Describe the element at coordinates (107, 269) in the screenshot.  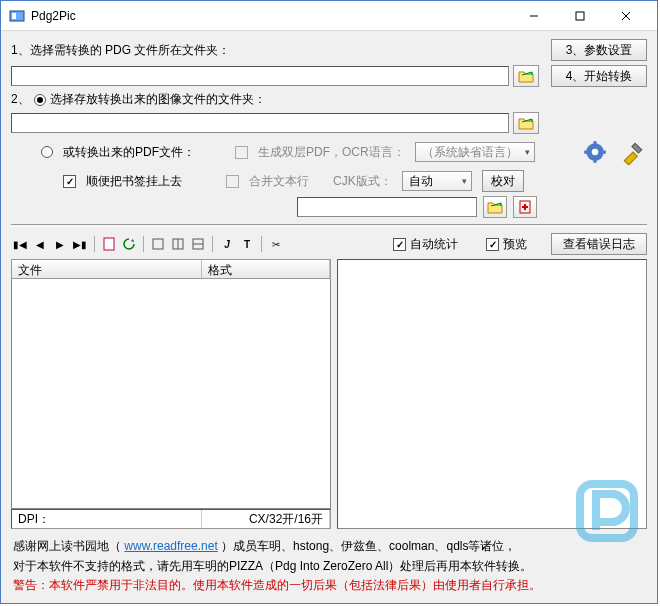
I see `col-file: 文件` at that location.